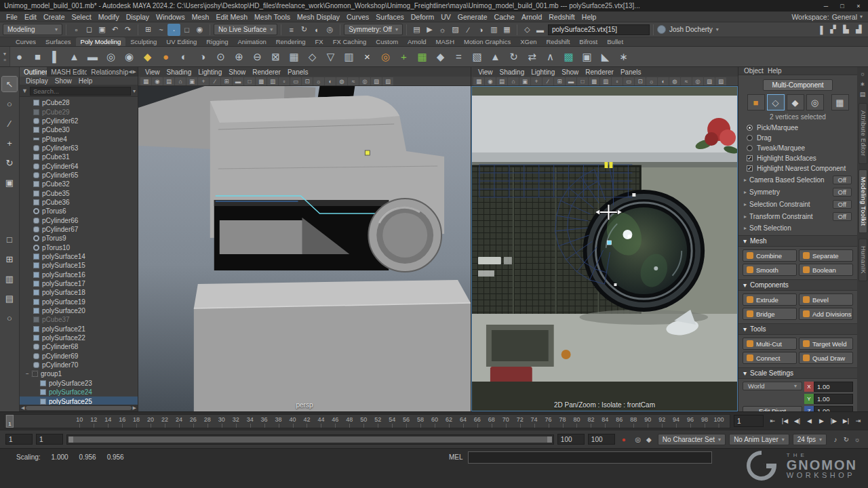 Image resolution: width=868 pixels, height=488 pixels. Describe the element at coordinates (589, 17) in the screenshot. I see `menu-item: Help` at that location.